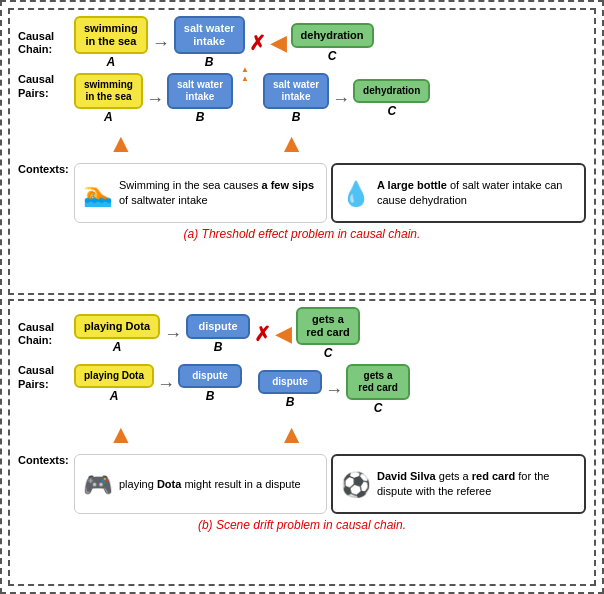  What do you see at coordinates (296, 117) in the screenshot?
I see `pair2-letter-b: B` at bounding box center [296, 117].